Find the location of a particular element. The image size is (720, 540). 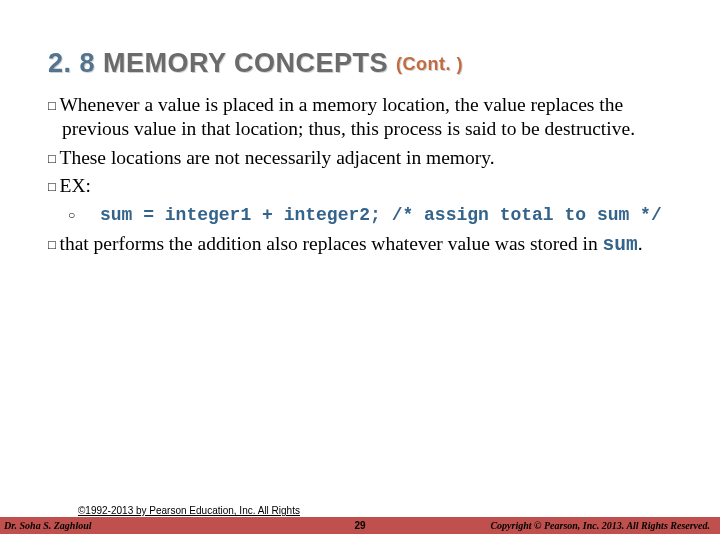

sub-bullet-code: ○sum = integer1 + integer2; /* assign to… is located at coordinates (388, 215).